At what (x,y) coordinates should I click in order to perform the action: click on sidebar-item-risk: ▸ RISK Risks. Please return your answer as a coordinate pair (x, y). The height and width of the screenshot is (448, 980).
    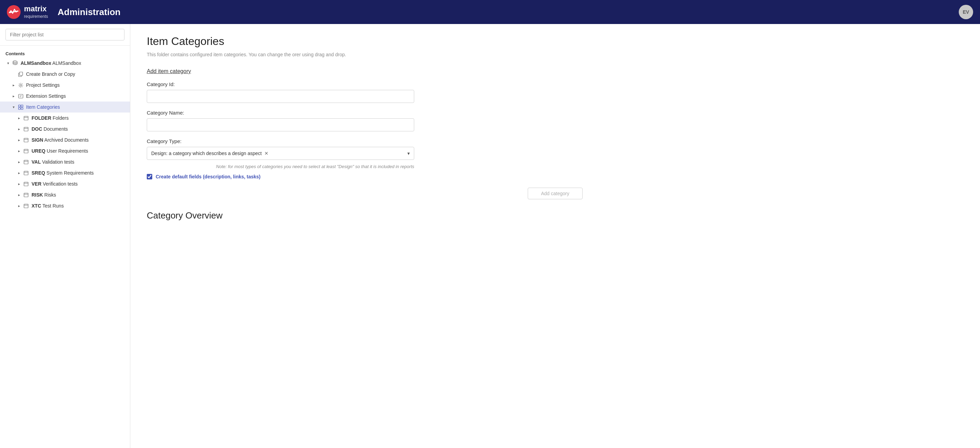
    Looking at the image, I should click on (65, 195).